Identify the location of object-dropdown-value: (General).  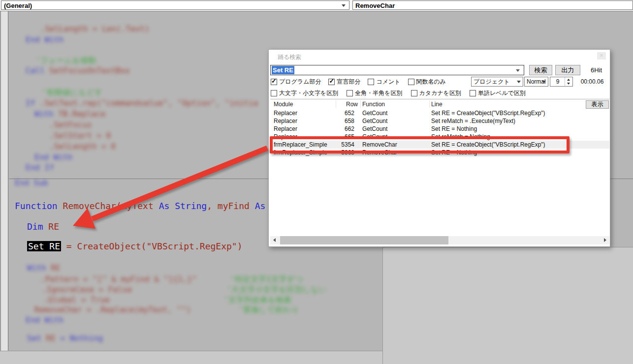
(18, 6).